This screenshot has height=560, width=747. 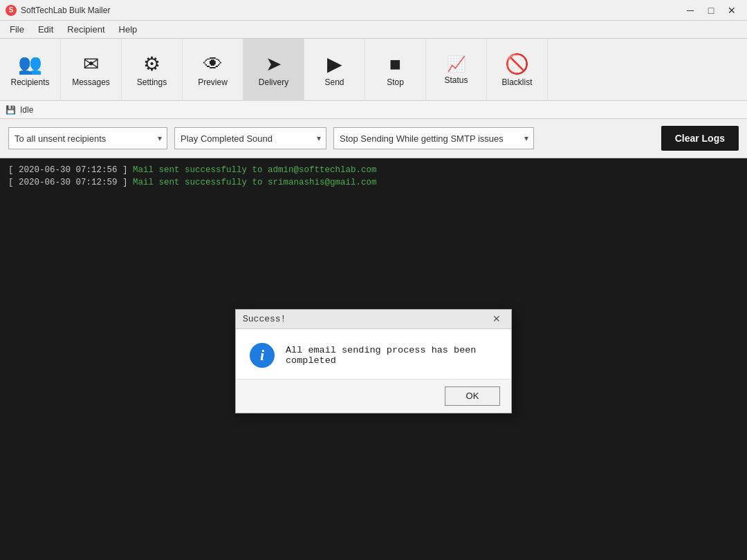 I want to click on toolbar-status: 📈 Status, so click(x=456, y=70).